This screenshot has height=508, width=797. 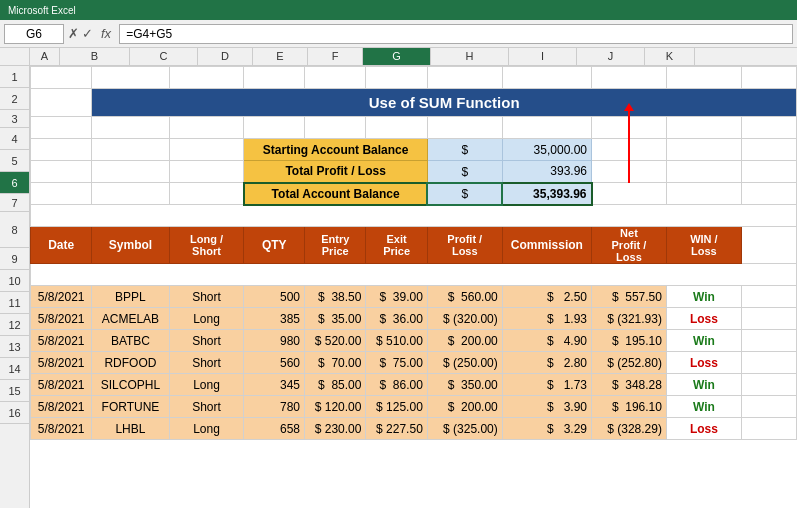 What do you see at coordinates (62, 172) in the screenshot?
I see `cell-A5` at bounding box center [62, 172].